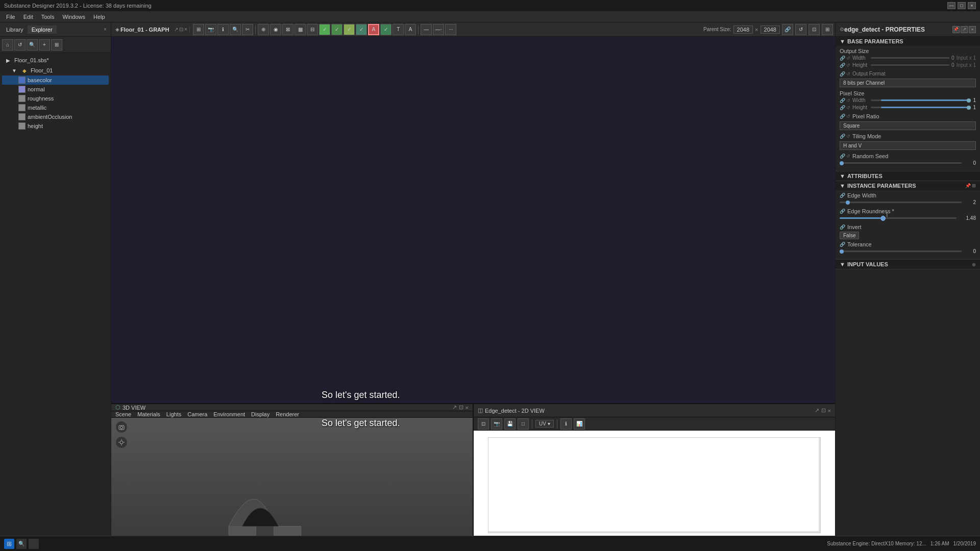 This screenshot has width=980, height=551. I want to click on graph-tb-color1: ✓, so click(325, 30).